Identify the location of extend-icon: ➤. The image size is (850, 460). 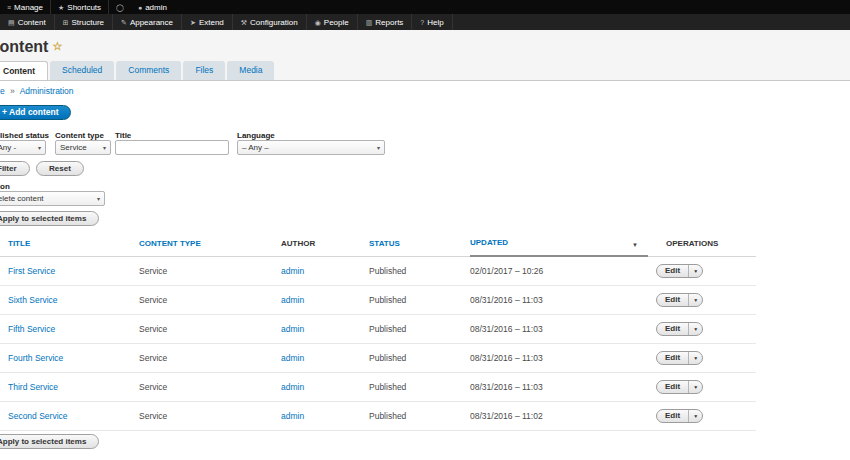
(193, 22).